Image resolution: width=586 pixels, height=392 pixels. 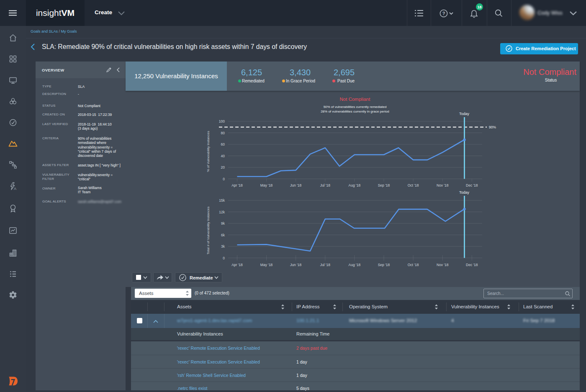 I want to click on svg-text: % of Vulnerability Instances, so click(x=208, y=151).